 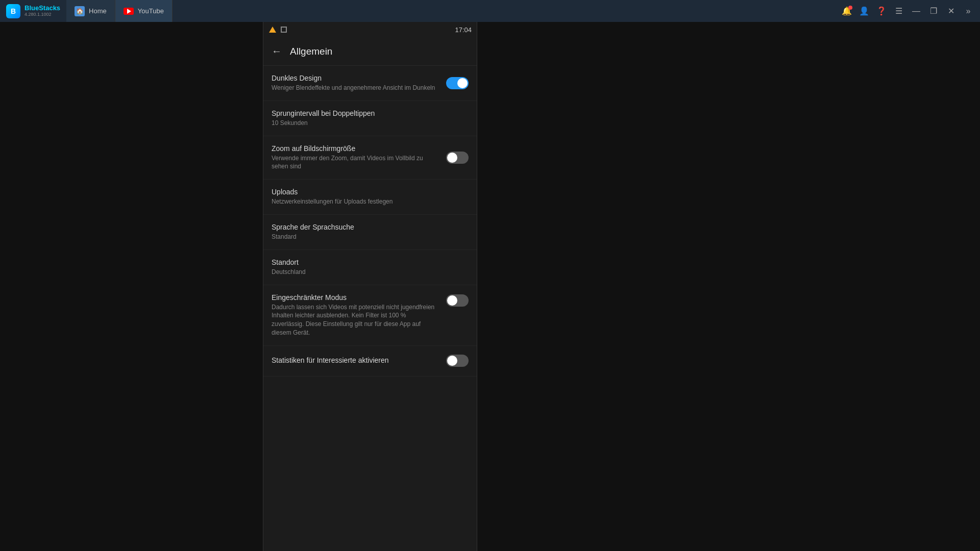 What do you see at coordinates (42, 8) in the screenshot?
I see `bluestacks-name: BlueStacks` at bounding box center [42, 8].